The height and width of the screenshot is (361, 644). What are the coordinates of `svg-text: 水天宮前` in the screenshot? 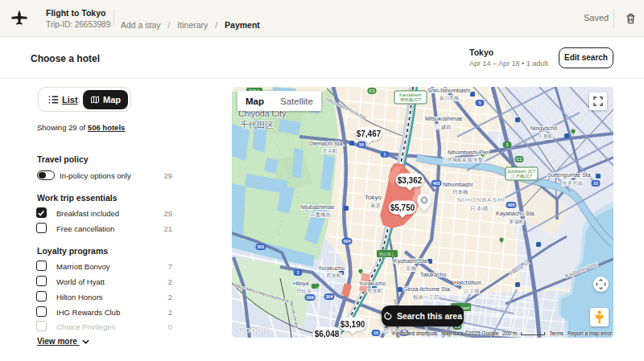 It's located at (573, 183).